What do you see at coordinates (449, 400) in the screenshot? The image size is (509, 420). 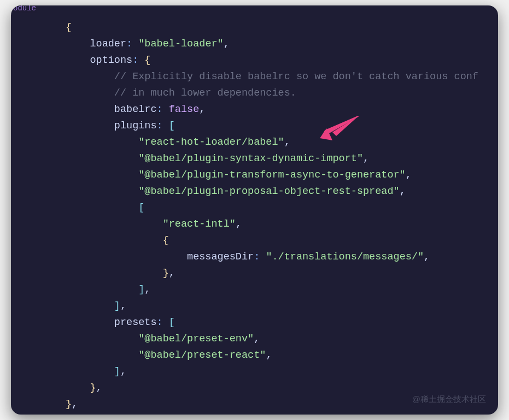 I see `watermark-text: @稀土掘金技术社区` at bounding box center [449, 400].